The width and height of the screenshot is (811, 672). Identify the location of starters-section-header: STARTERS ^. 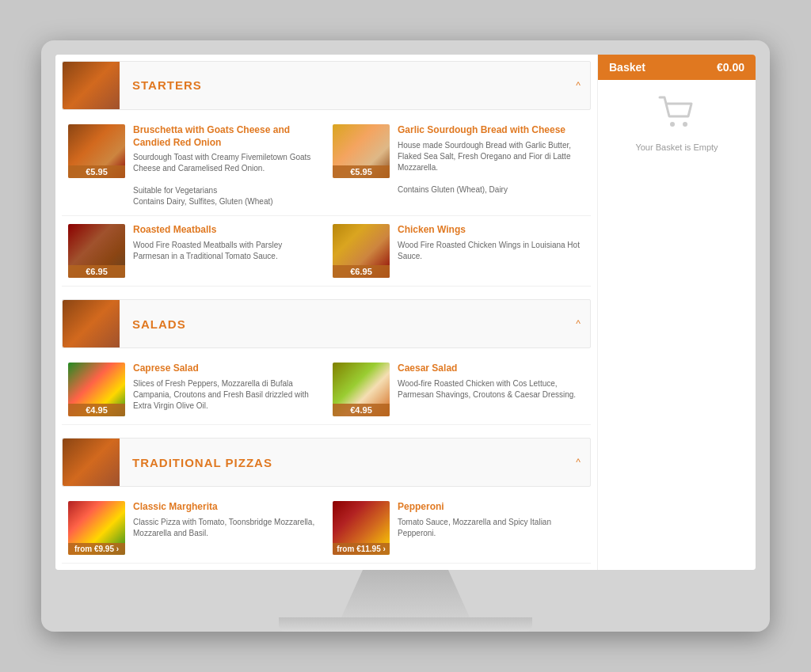
(326, 85).